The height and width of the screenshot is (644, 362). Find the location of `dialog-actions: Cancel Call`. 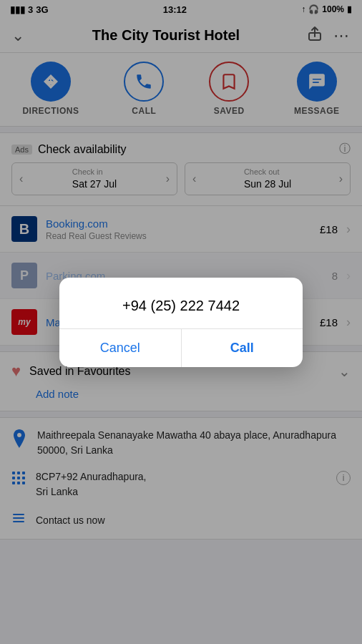

dialog-actions: Cancel Call is located at coordinates (181, 348).